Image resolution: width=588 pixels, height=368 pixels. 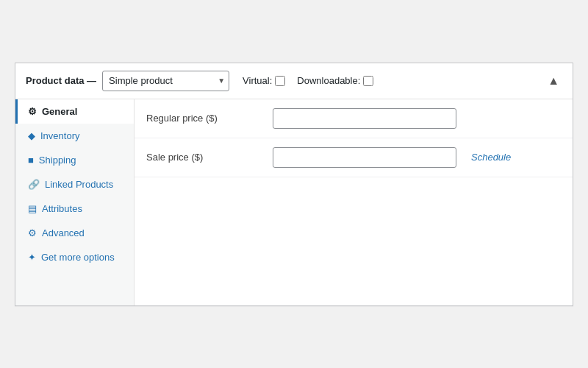 I want to click on virtual-checkbox-label: Virtual:, so click(x=264, y=81).